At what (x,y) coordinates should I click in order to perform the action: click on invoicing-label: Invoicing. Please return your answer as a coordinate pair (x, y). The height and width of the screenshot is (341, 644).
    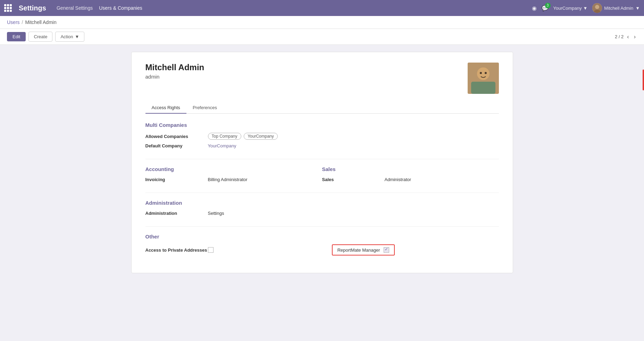
    Looking at the image, I should click on (177, 179).